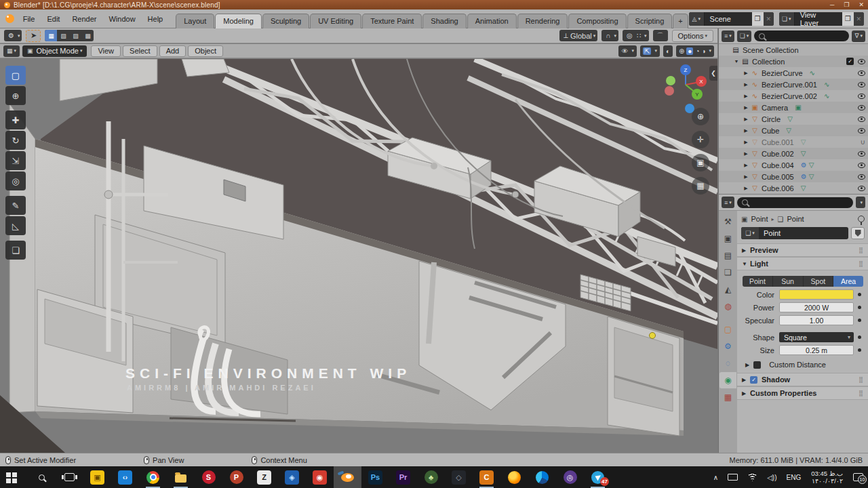 The width and height of the screenshot is (868, 488). What do you see at coordinates (728, 289) in the screenshot?
I see `scene-tab: ◭` at bounding box center [728, 289].